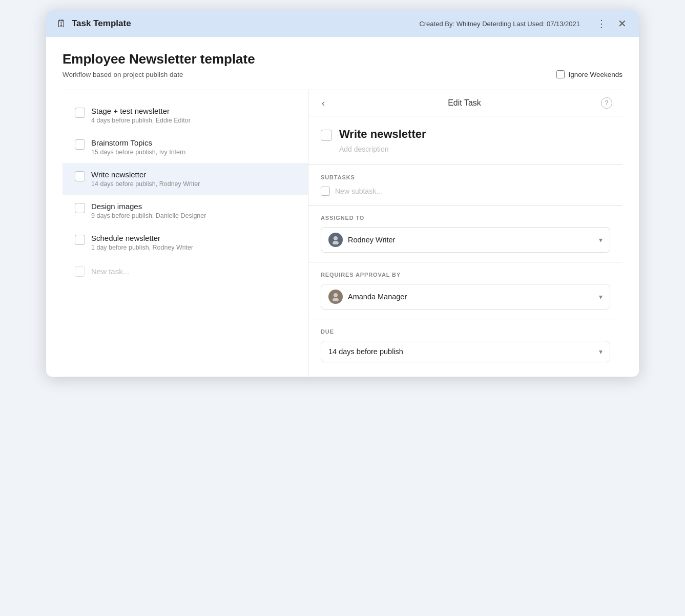  I want to click on template-subtitle-row: Workflow based on project publish date I…, so click(342, 74).